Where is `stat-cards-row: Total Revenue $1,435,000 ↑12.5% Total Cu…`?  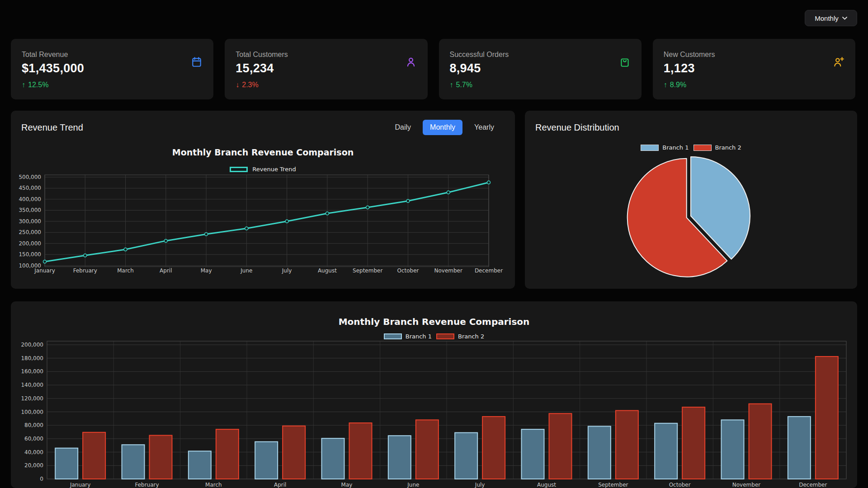
stat-cards-row: Total Revenue $1,435,000 ↑12.5% Total Cu… is located at coordinates (433, 69).